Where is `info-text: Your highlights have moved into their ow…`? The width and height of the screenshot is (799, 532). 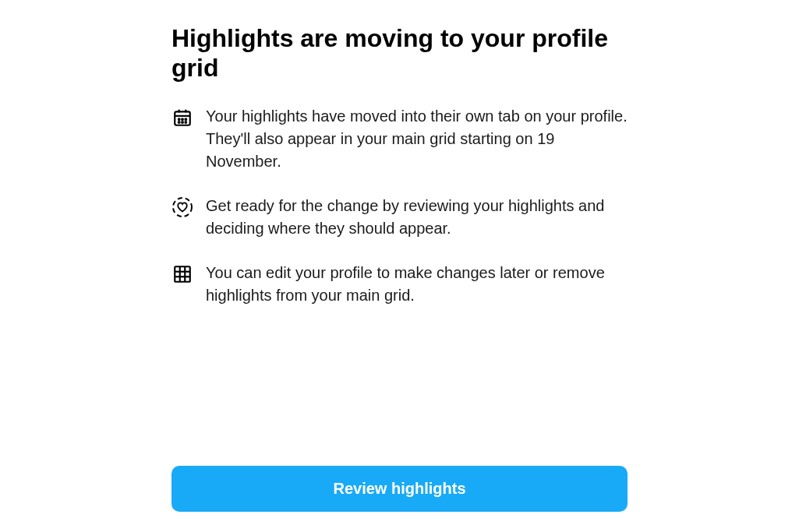
info-text: Your highlights have moved into their ow… is located at coordinates (416, 139).